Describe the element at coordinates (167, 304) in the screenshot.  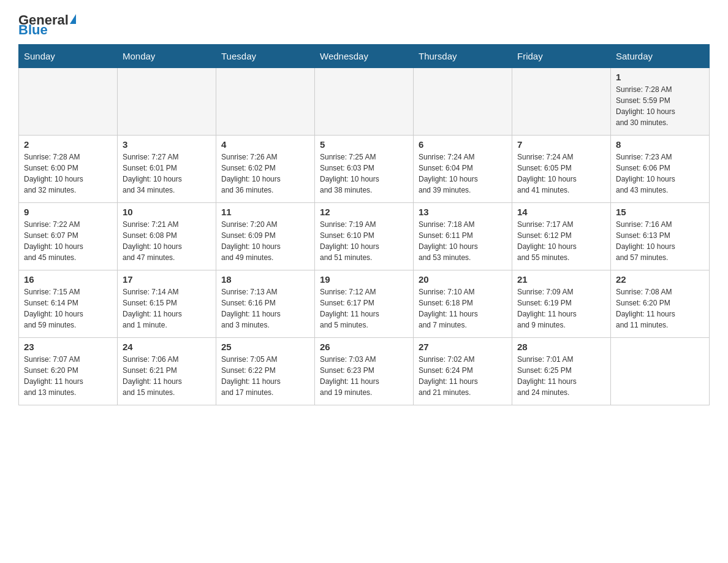
I see `calendar-cell: 17Sunrise: 7:14 AMSunset: 6:15 PMDayligh…` at that location.